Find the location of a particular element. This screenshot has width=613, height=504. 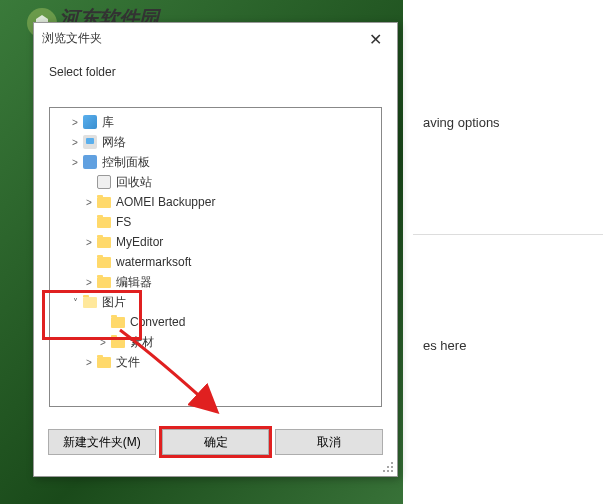

tree-item-label: 网络 is located at coordinates (114, 142).